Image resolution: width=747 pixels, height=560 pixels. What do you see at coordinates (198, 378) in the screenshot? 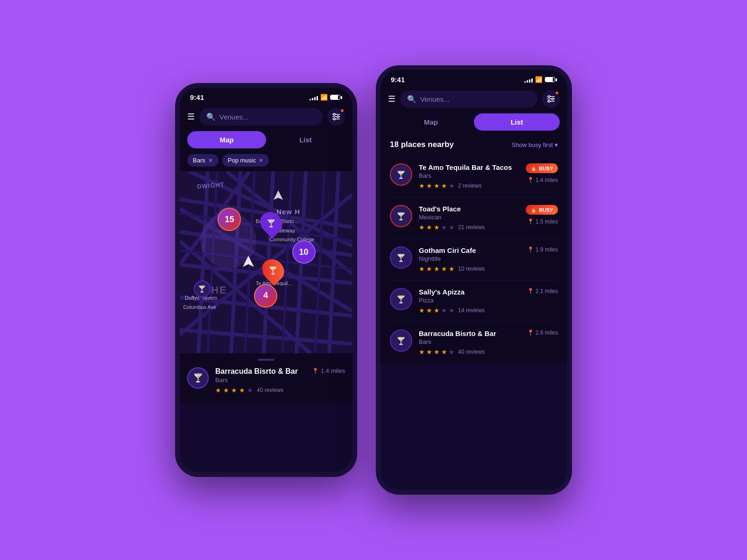
I see `venue-cocktail-icon: 🍸` at bounding box center [198, 378].